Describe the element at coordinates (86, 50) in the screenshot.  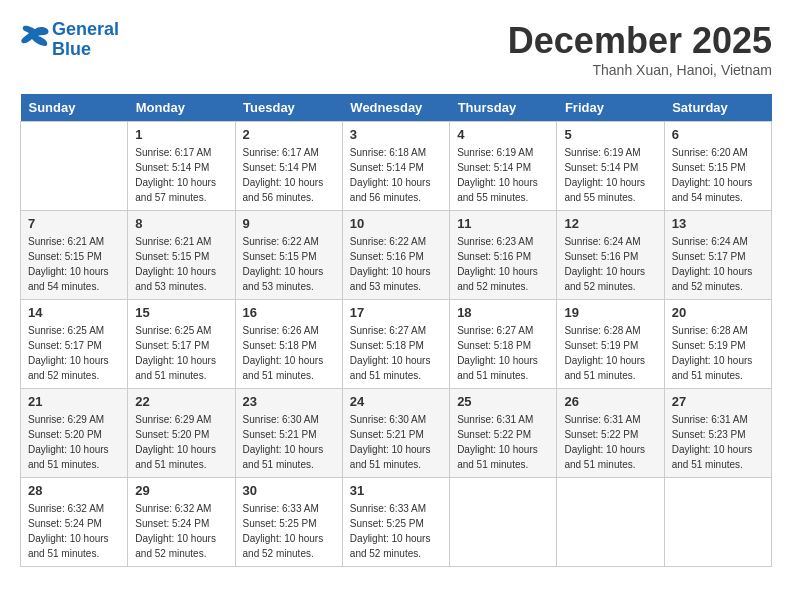
I see `logo-text-line2: Blue` at that location.